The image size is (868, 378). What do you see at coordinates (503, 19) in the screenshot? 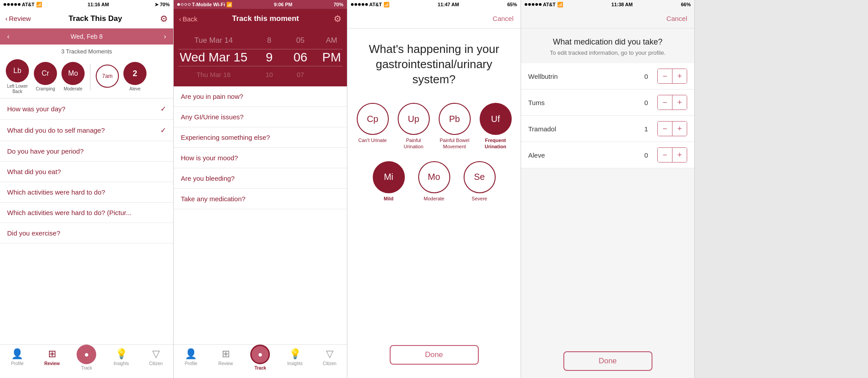
I see `cancel-button-3: Cancel` at bounding box center [503, 19].